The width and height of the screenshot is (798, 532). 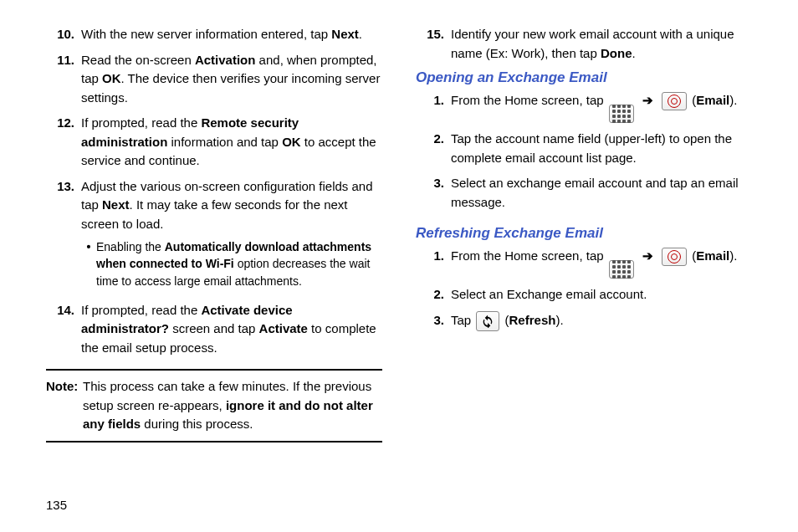 What do you see at coordinates (64, 406) in the screenshot?
I see `note-label: Note:` at bounding box center [64, 406].